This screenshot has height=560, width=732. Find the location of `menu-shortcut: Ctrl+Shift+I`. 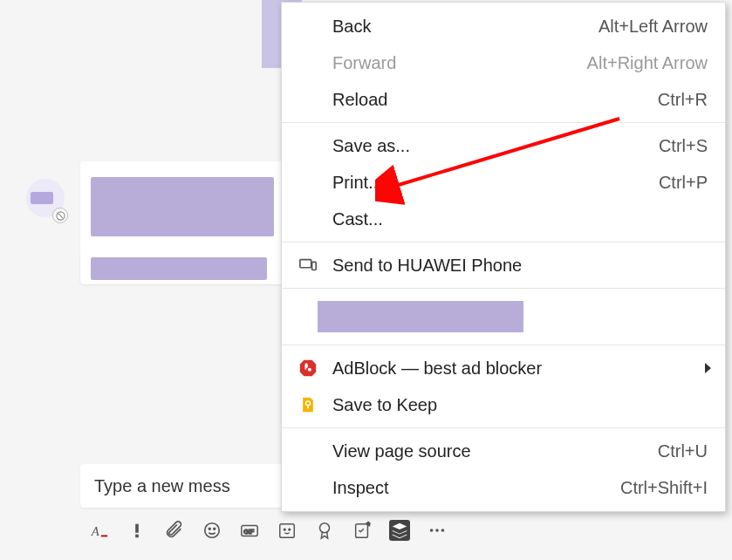

menu-shortcut: Ctrl+Shift+I is located at coordinates (664, 488).